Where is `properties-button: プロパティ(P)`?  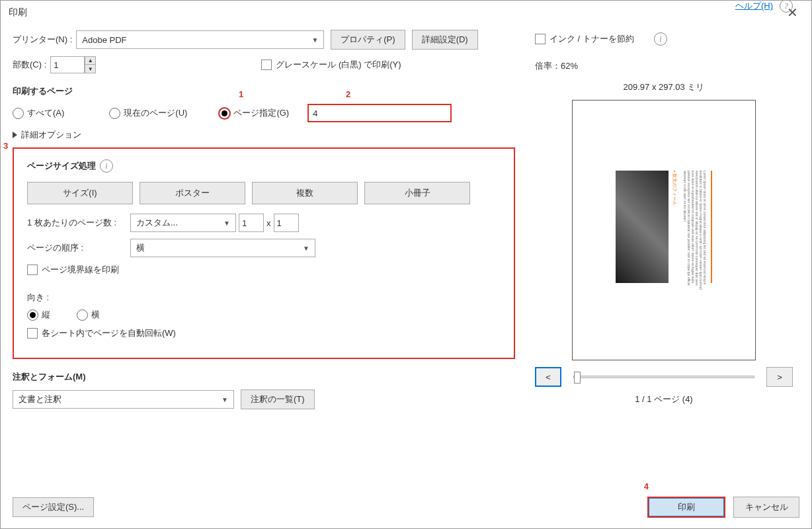 properties-button: プロパティ(P) is located at coordinates (368, 40).